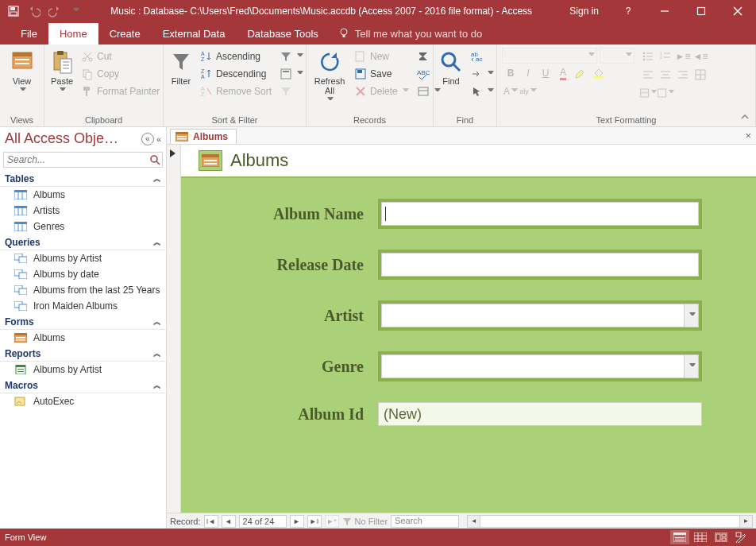 The width and height of the screenshot is (756, 546). I want to click on undo-icon, so click(34, 11).